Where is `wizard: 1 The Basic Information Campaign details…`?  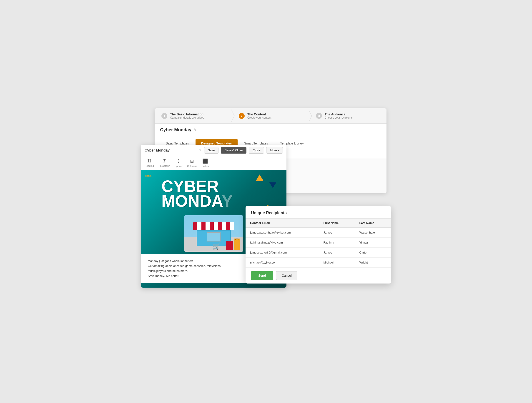
wizard: 1 The Basic Information Campaign details… is located at coordinates (271, 116).